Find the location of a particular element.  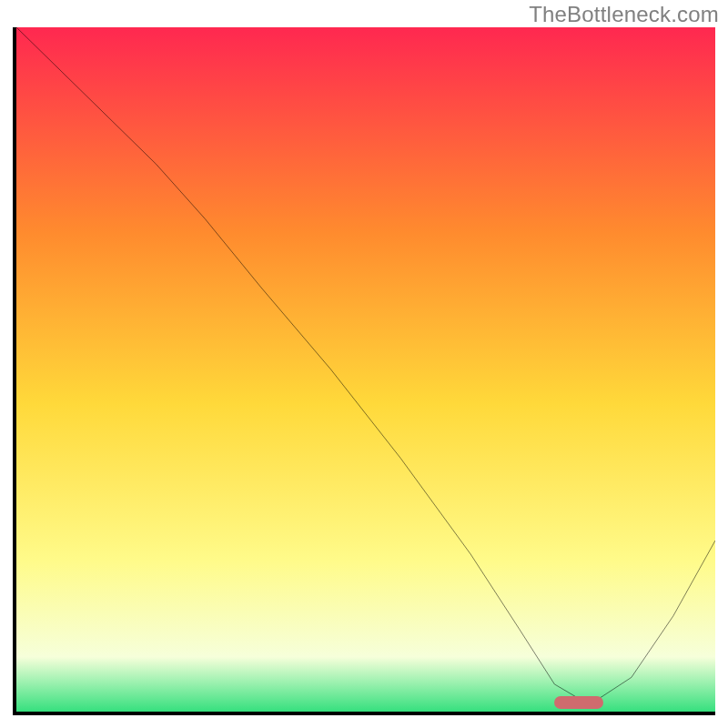

optimal-range-marker is located at coordinates (579, 703).